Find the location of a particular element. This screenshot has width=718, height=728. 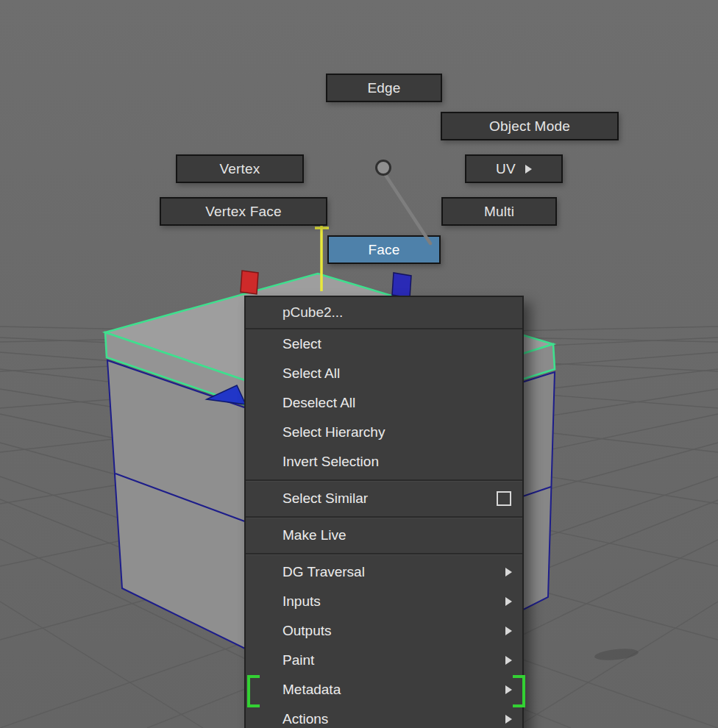

menu-item-deselect-all-label: Deselect All is located at coordinates (319, 403).